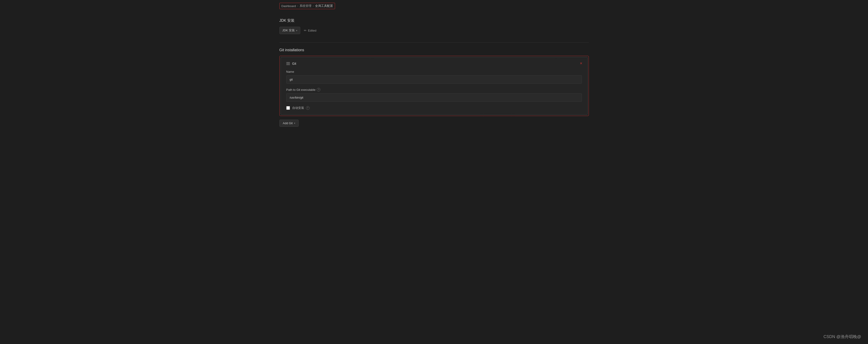 The height and width of the screenshot is (344, 868). Describe the element at coordinates (289, 123) in the screenshot. I see `add-git-button: Add Git ▾` at that location.